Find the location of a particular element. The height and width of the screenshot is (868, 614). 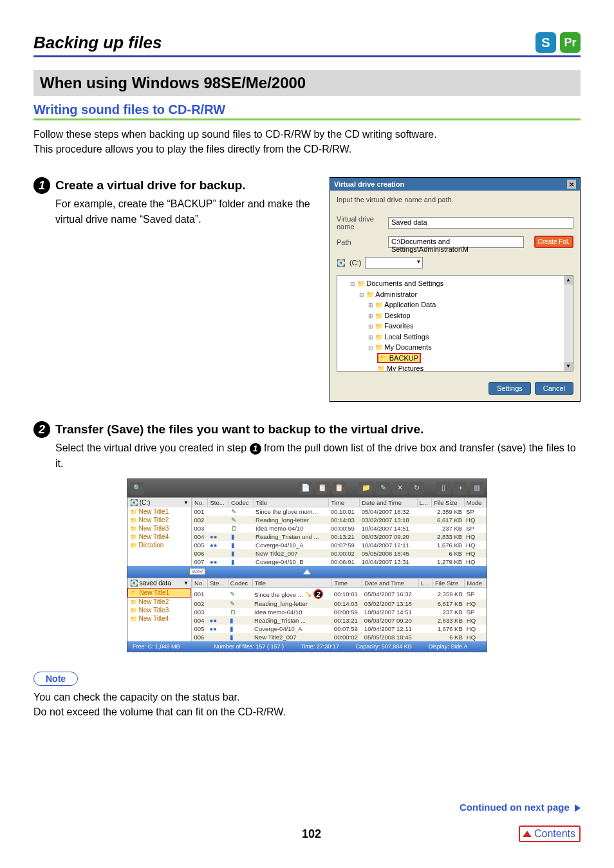

app-toolbar: 🔍 📄 📋 📋 📁 ✎ ✕ ↻ ▯ ＋ ▥ is located at coordinates (307, 488).